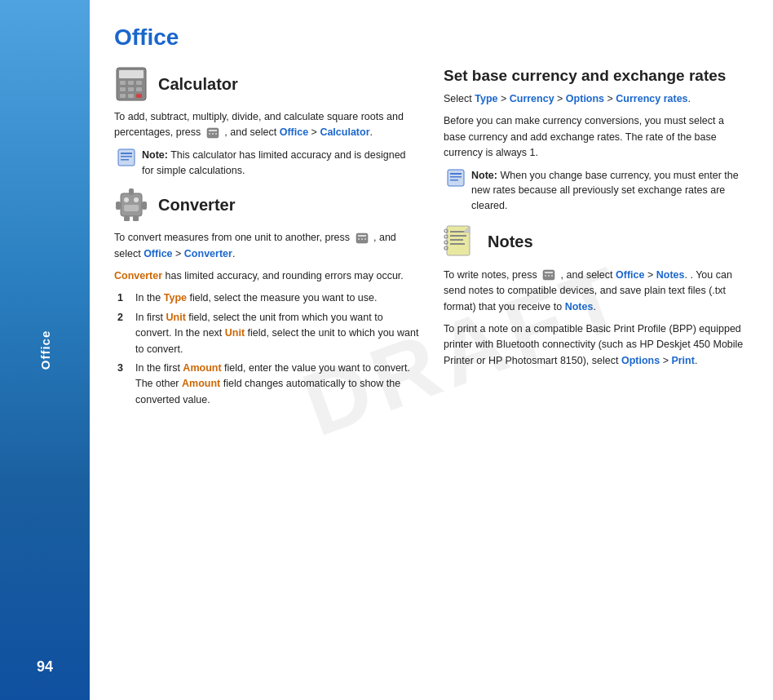  What do you see at coordinates (198, 85) in the screenshot?
I see `calculator-heading: Calculator` at bounding box center [198, 85].